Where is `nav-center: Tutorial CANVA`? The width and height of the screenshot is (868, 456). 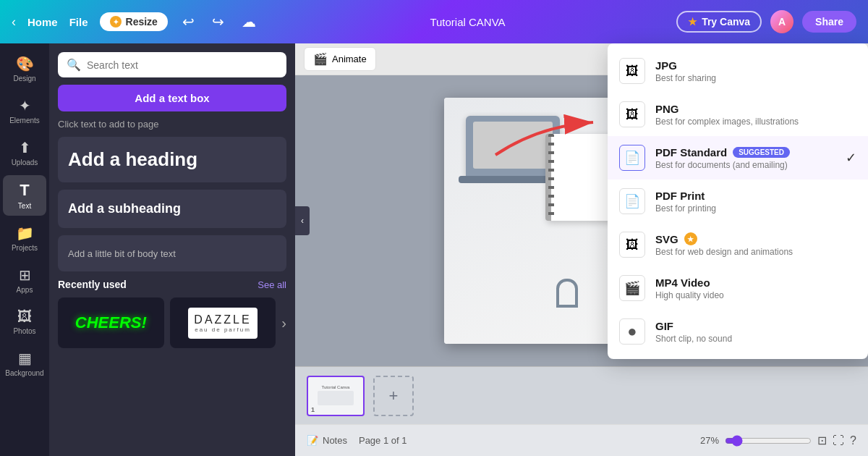 nav-center: Tutorial CANVA is located at coordinates (467, 22).